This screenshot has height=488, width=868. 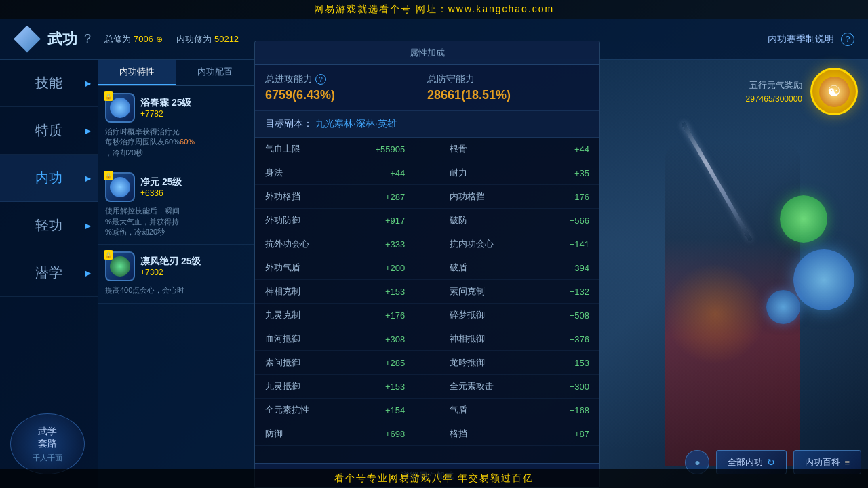 What do you see at coordinates (488, 244) in the screenshot?
I see `stat-right-name: 抗内功会心` at bounding box center [488, 244].